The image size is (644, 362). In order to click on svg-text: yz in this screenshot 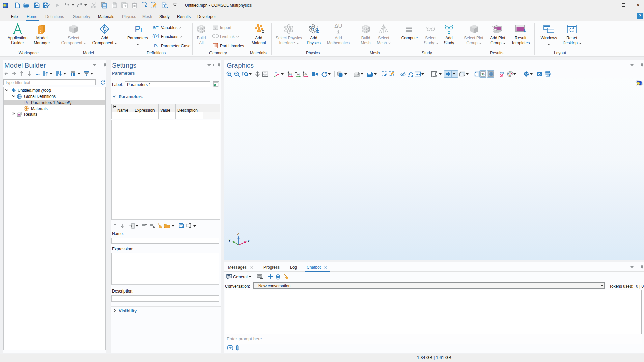, I will do `click(298, 74)`.